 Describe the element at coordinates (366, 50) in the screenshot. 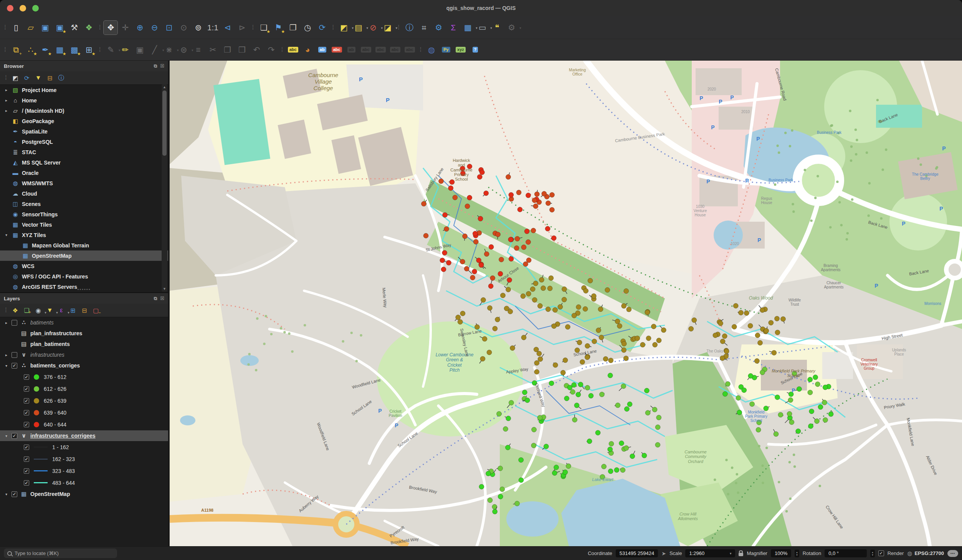

I see `move-label-button: abc` at that location.